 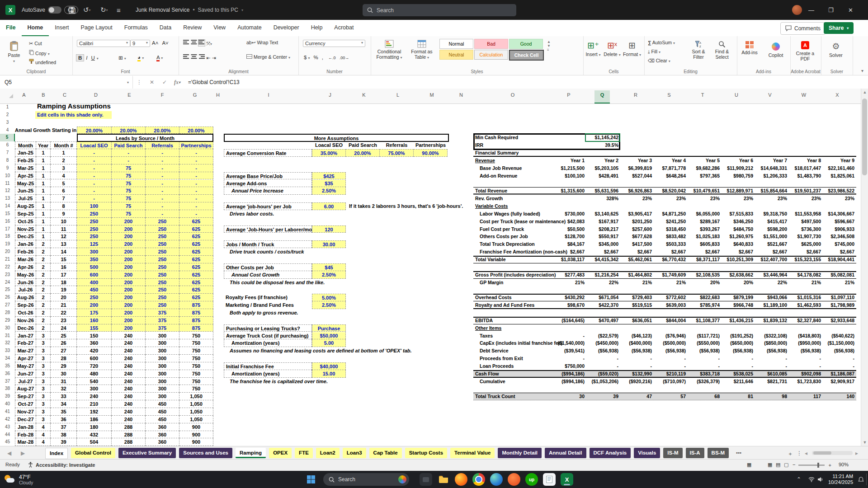 I want to click on fin-value: $648,264, so click(x=667, y=176).